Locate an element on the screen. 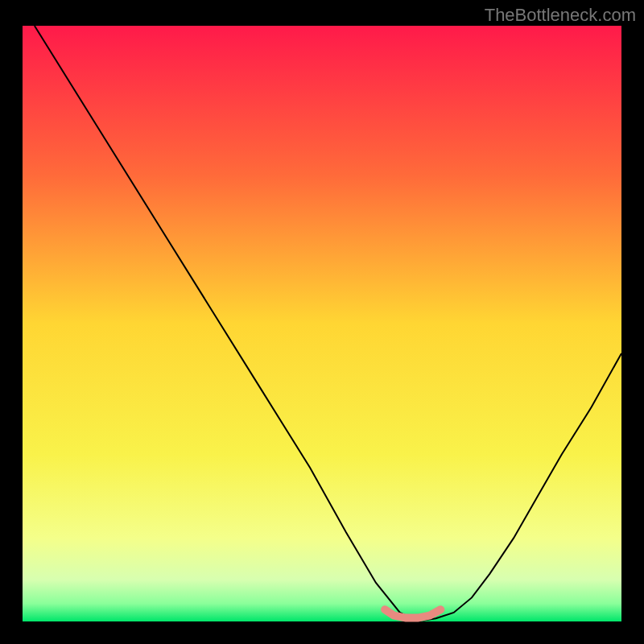  watermark-text: TheBottleneck.com is located at coordinates (560, 15).